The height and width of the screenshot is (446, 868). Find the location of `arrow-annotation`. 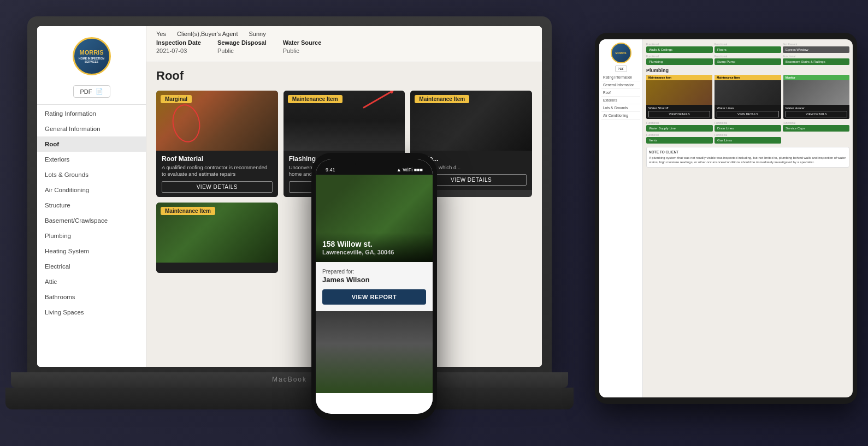

arrow-annotation is located at coordinates (378, 99).